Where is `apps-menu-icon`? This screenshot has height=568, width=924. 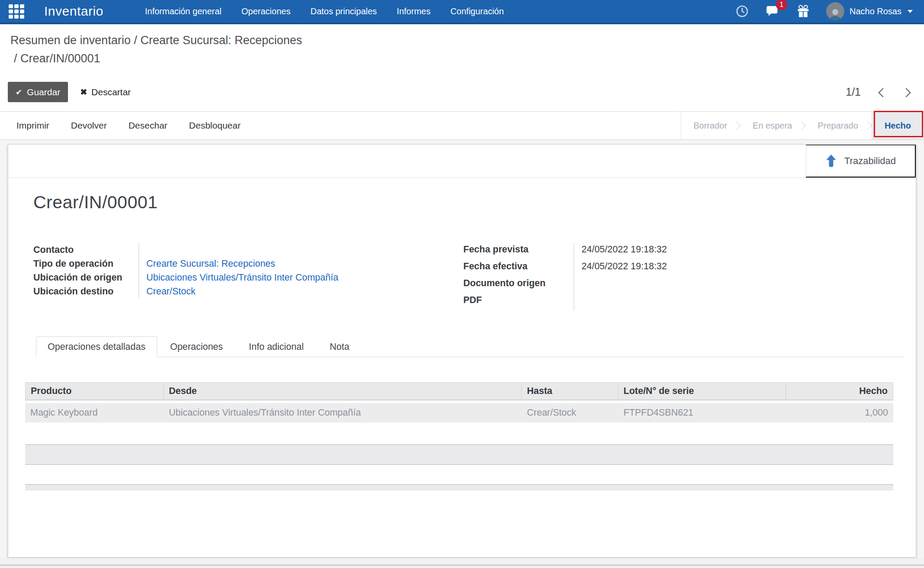
apps-menu-icon is located at coordinates (16, 11).